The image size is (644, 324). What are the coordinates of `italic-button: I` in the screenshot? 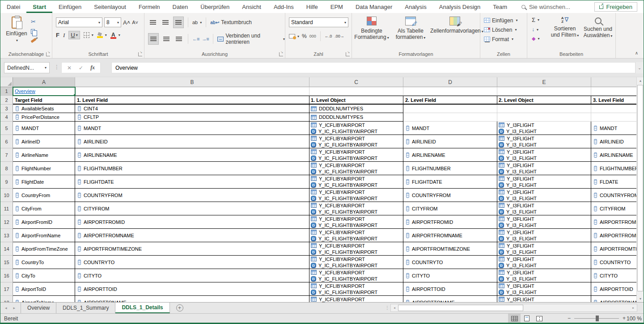 It's located at (64, 35).